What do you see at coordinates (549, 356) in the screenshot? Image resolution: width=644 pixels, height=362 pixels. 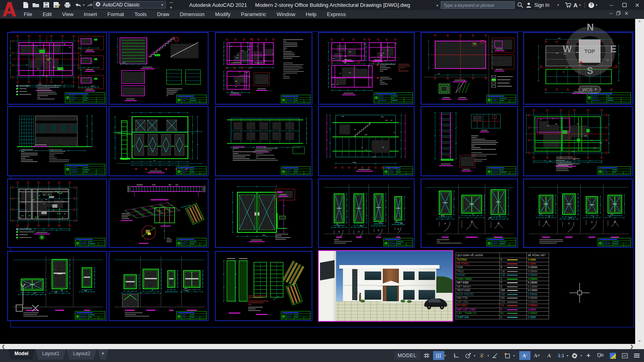 I see `annotation-scale-icon: A` at bounding box center [549, 356].